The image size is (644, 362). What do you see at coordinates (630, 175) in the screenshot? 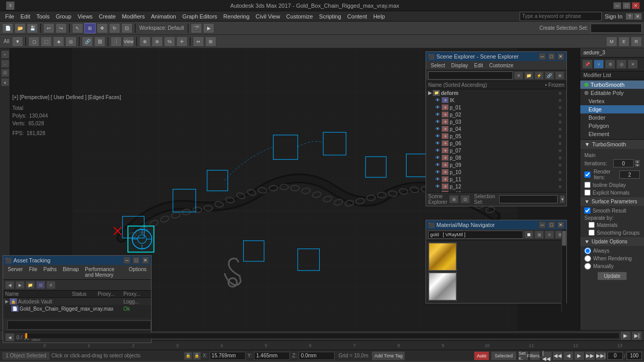
I see `render-iters-input` at bounding box center [630, 175].